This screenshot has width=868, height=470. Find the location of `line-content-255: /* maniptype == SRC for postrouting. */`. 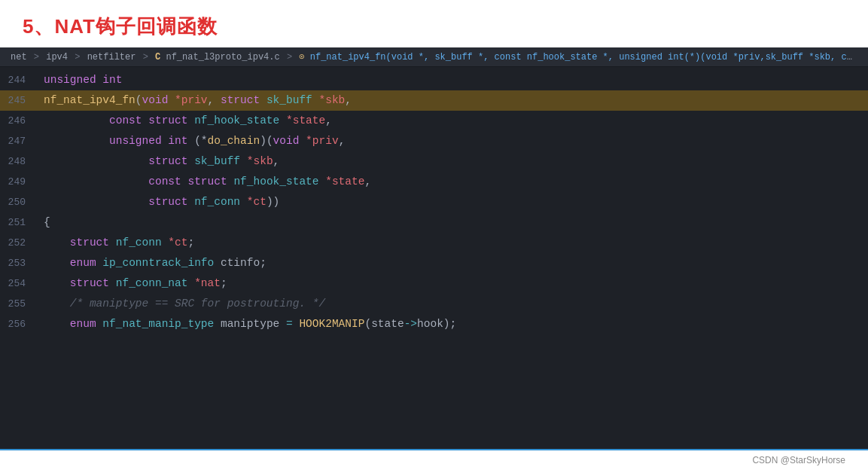

line-content-255: /* maniptype == SRC for postrouting. */ is located at coordinates (453, 304).